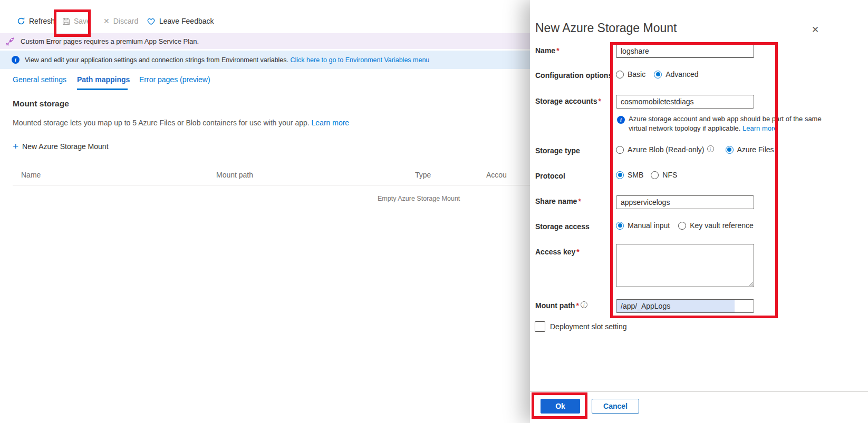 The width and height of the screenshot is (868, 423). I want to click on radio-azure-files: Azure Files, so click(750, 150).